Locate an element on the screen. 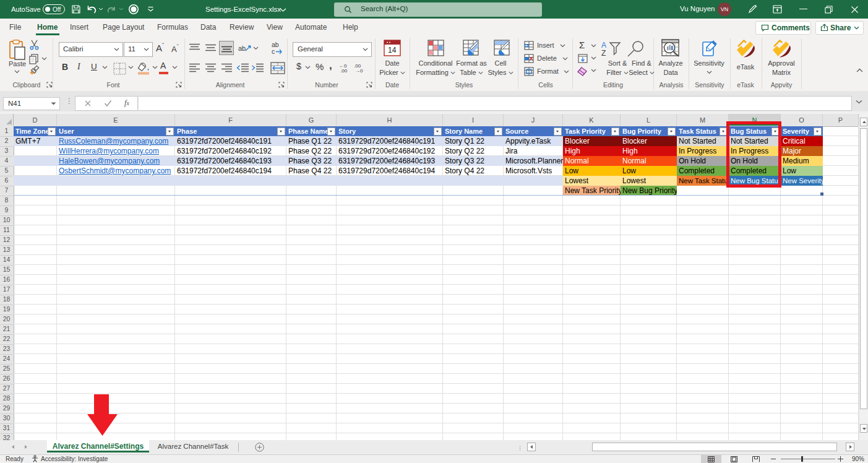 This screenshot has height=463, width=868. svg-text: ab is located at coordinates (242, 48).